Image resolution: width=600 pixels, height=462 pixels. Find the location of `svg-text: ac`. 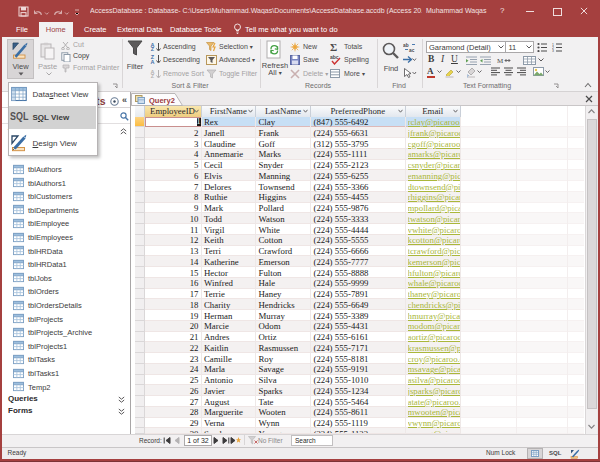

svg-text: ac is located at coordinates (412, 50).